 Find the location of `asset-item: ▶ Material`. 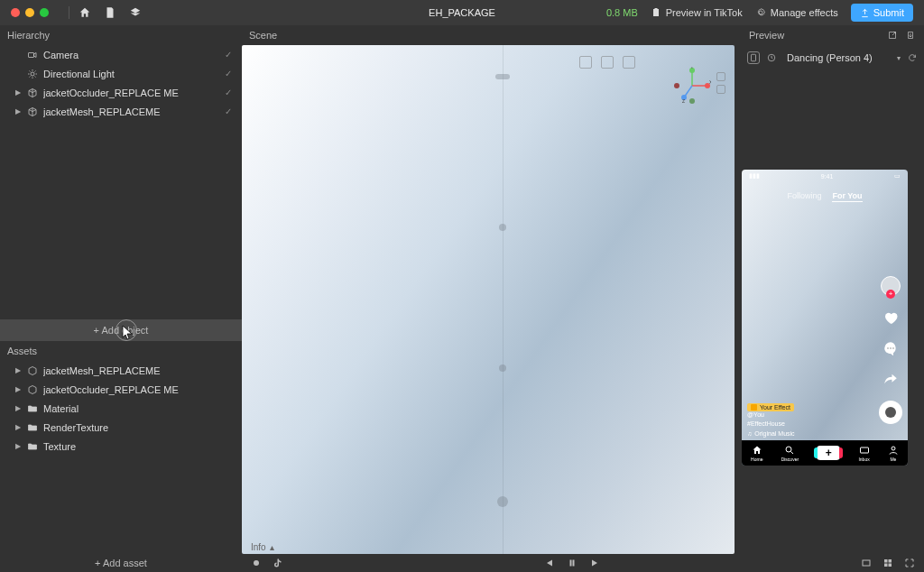

asset-item: ▶ Material is located at coordinates (121, 408).